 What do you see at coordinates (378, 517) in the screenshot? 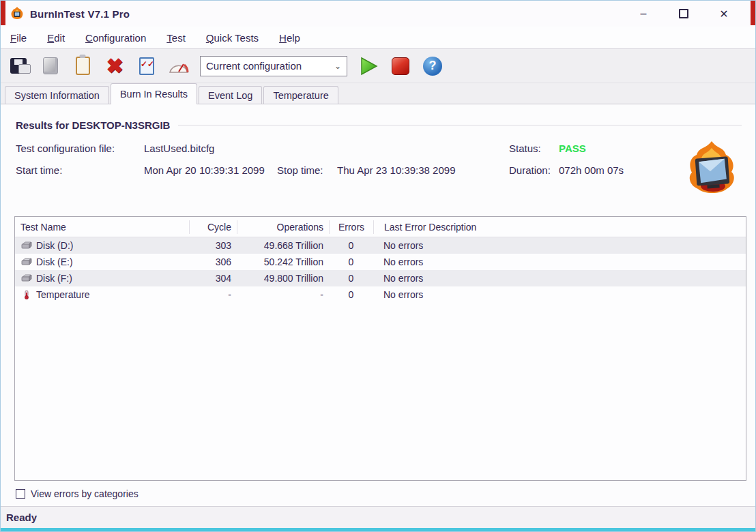
I see `status-bar: Ready` at bounding box center [378, 517].